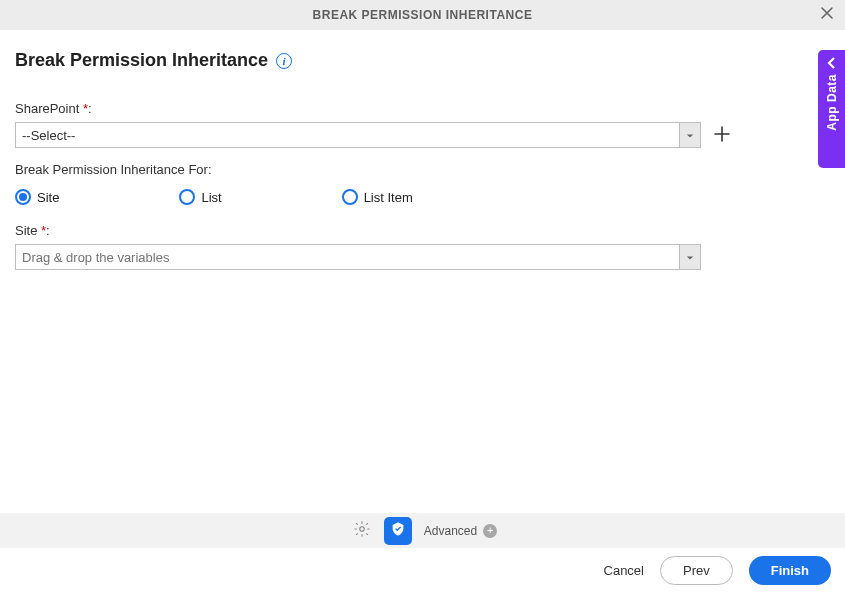  I want to click on radio-dot-icon, so click(23, 197).